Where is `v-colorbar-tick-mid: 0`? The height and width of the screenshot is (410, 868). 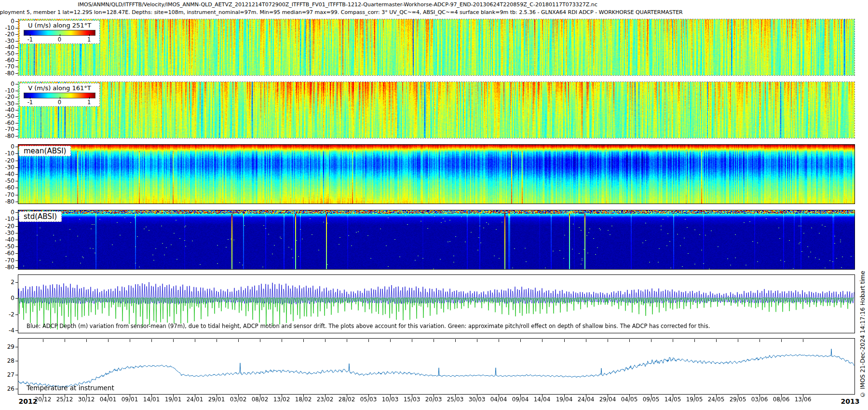 v-colorbar-tick-mid: 0 is located at coordinates (60, 102).